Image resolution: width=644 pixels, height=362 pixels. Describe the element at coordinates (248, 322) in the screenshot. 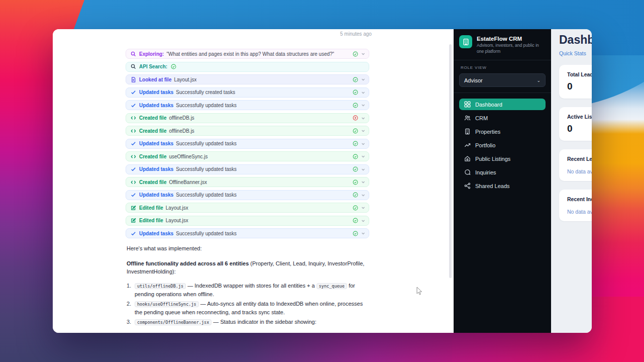

I see `list-item: 3. components/OfflineBanner.jsx — Status…` at that location.